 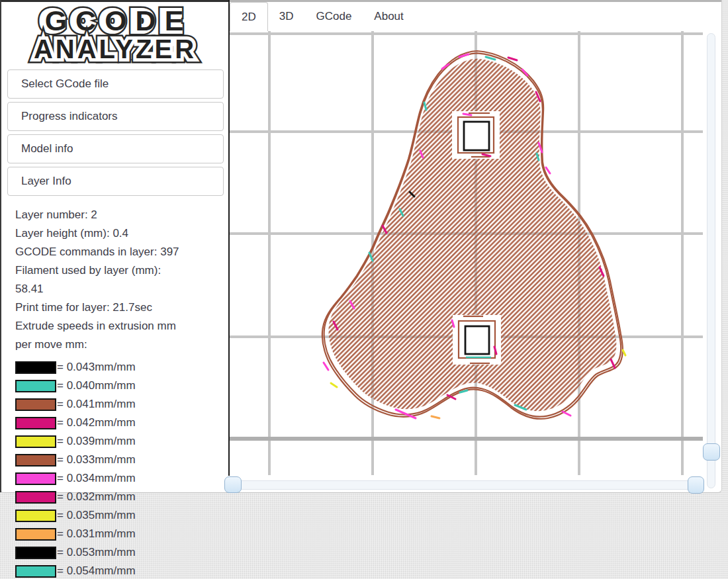 I want to click on legend-row: = 0.053mm/mm, so click(x=122, y=553).